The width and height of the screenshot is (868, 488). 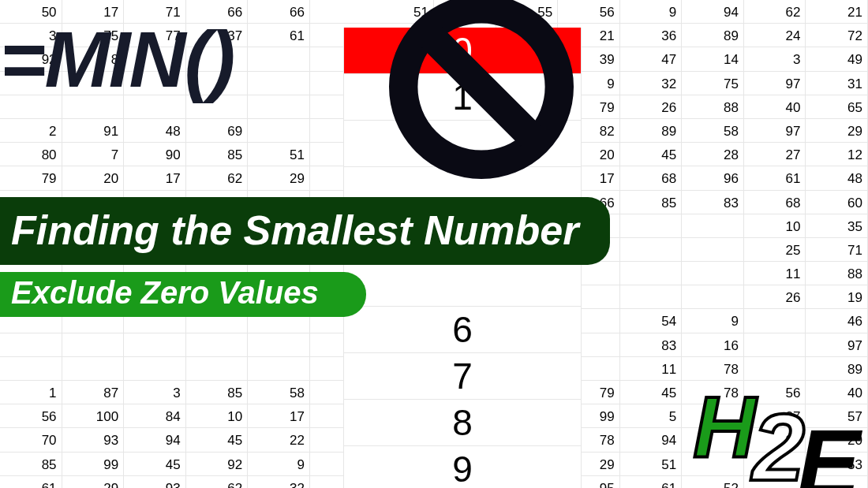 I want to click on cell: 17, so click(x=279, y=416).